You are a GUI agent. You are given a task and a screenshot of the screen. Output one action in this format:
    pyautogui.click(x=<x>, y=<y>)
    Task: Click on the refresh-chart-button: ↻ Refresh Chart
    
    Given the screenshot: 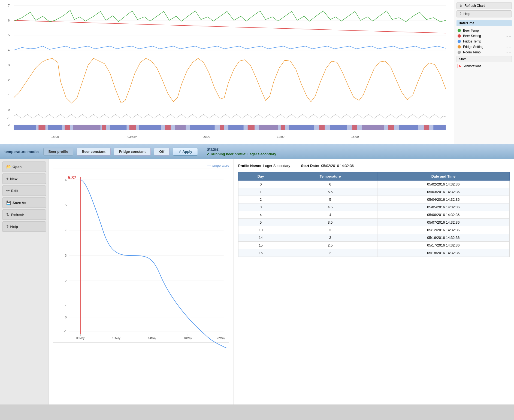 What is the action you would take?
    pyautogui.click(x=484, y=6)
    